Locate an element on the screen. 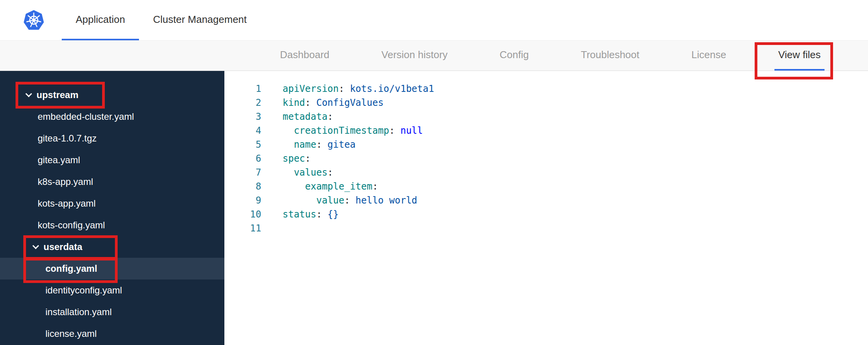 The width and height of the screenshot is (868, 345). code-line: 1apiVersion: kots.io/v1beta1 is located at coordinates (546, 89).